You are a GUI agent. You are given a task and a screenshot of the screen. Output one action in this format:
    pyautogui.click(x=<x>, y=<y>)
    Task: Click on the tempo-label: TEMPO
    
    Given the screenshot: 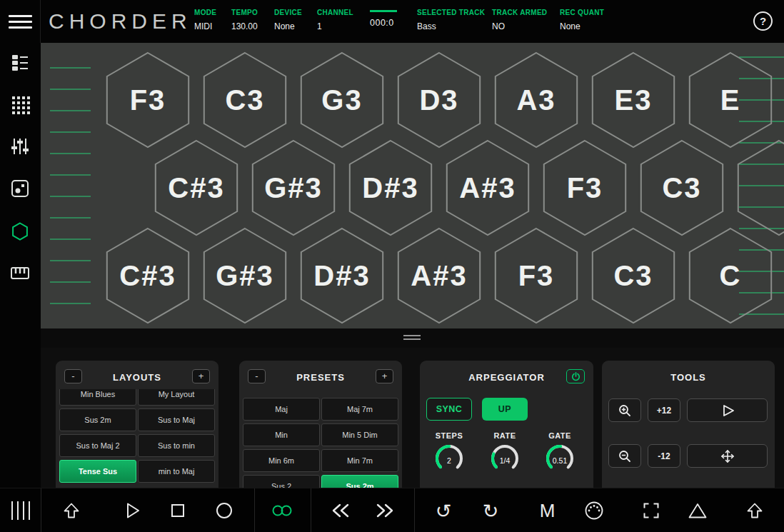 What is the action you would take?
    pyautogui.click(x=244, y=13)
    